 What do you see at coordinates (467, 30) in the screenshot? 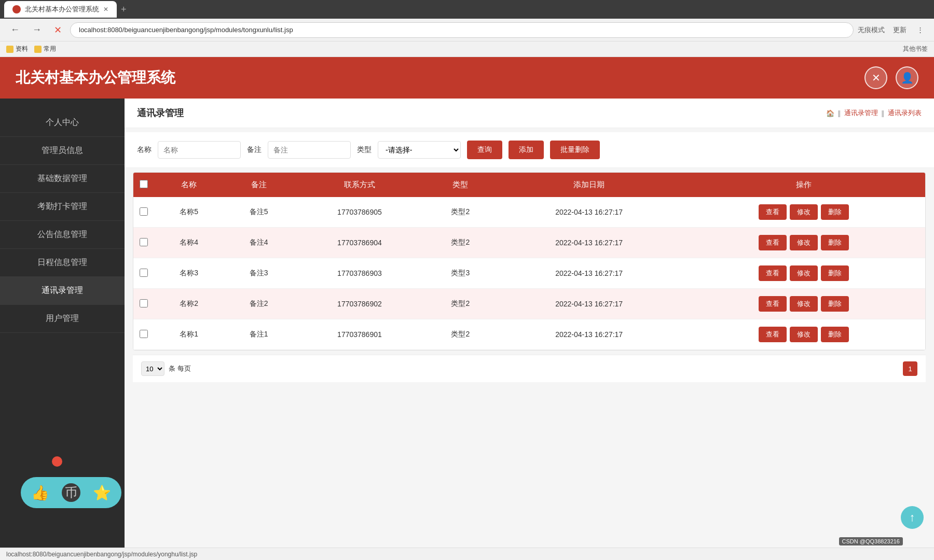
I see `browser-controls: ← → ✕ 无痕模式 更新 ⋮` at bounding box center [467, 30].